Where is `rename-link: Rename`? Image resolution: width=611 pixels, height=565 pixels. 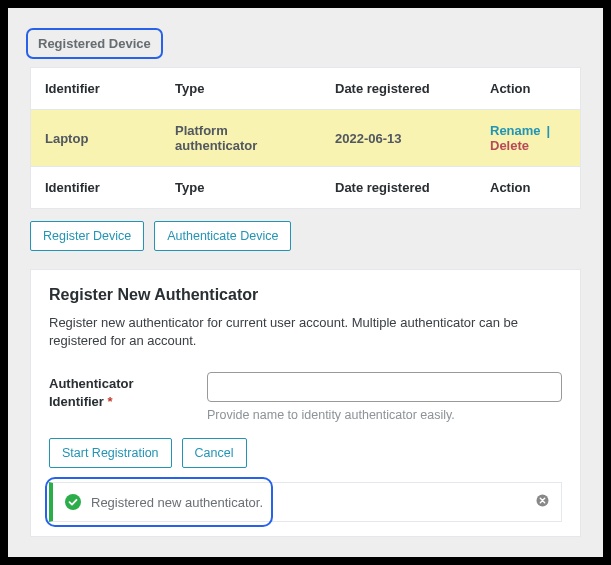
rename-link: Rename is located at coordinates (516, 130).